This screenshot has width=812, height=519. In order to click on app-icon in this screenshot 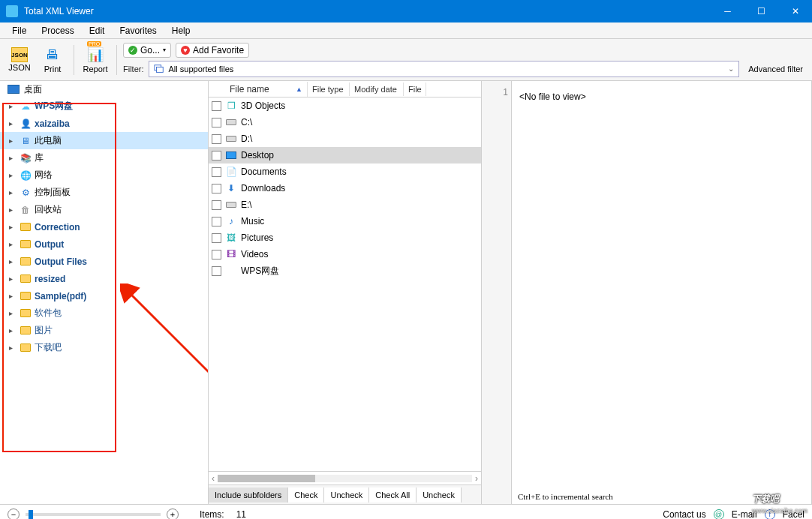, I will do `click(12, 11)`.